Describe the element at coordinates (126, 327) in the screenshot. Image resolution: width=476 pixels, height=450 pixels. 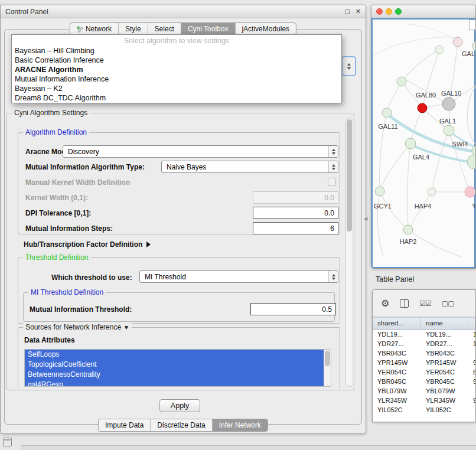
I see `collapse-arrow-icon: ▼` at that location.